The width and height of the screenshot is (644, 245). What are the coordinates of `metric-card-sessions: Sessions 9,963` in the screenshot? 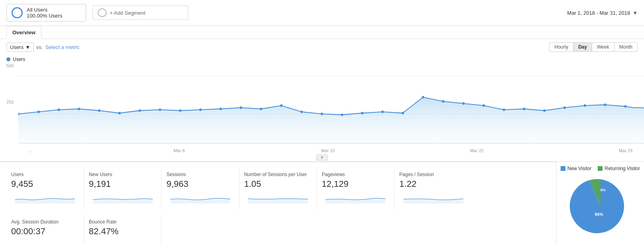 It's located at (200, 189).